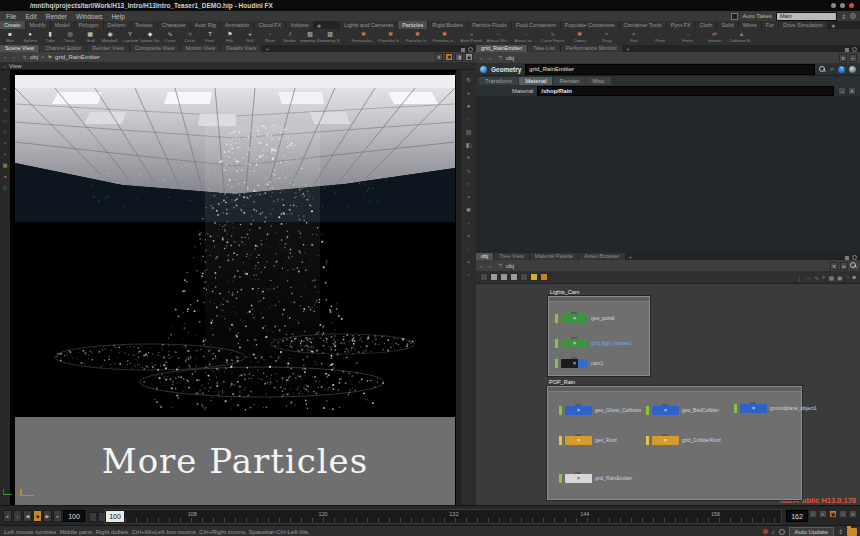 The image size is (860, 536). I want to click on vrtool-icon-item: ↻, so click(468, 80).